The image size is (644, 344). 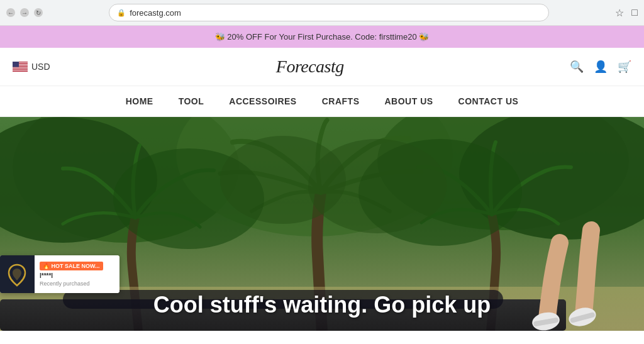 What do you see at coordinates (322, 36) in the screenshot?
I see `promo-banner: 🐝 20% OFF For Your First Purchase. Code:…` at bounding box center [322, 36].